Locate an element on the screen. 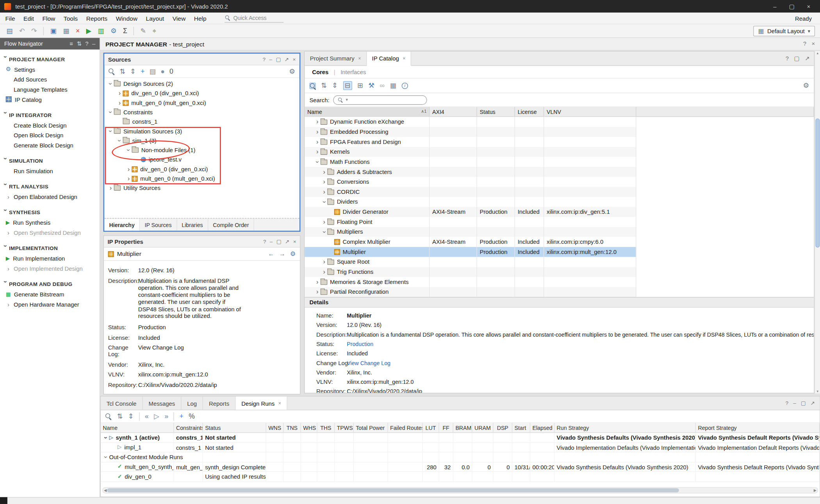 The image size is (820, 504). column-header-start: Start is located at coordinates (521, 428).